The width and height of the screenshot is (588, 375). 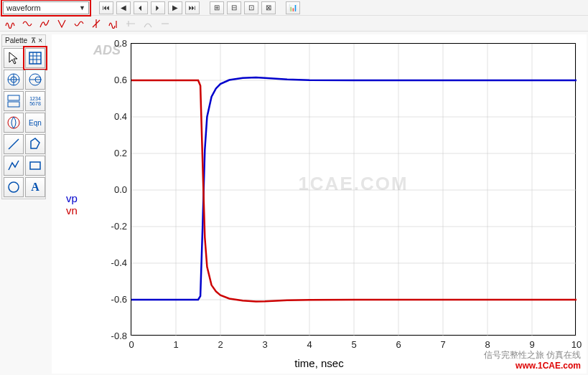 I want to click on footer-url: www.1CAE.com, so click(x=533, y=366).